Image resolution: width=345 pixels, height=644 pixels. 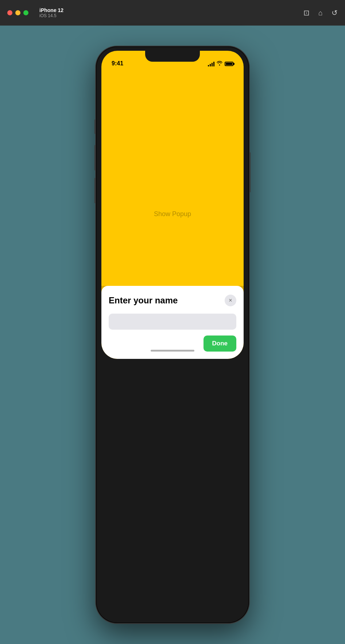 I want to click on done-button: Done, so click(x=220, y=344).